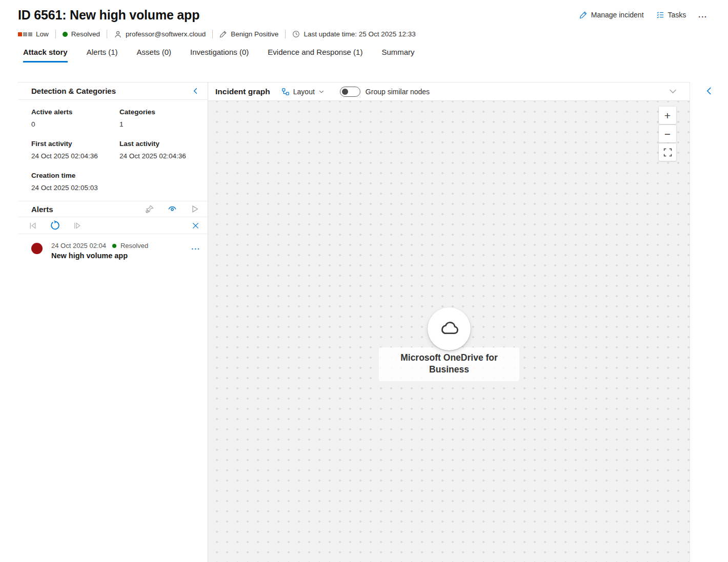 The height and width of the screenshot is (562, 728). I want to click on header-more-button: ..., so click(703, 15).